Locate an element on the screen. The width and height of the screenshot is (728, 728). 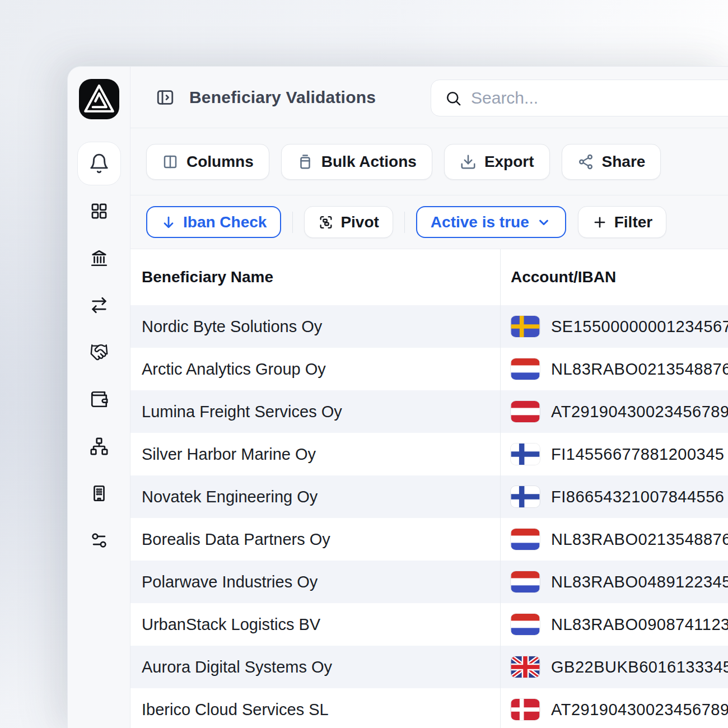
wallet-icon is located at coordinates (99, 399).